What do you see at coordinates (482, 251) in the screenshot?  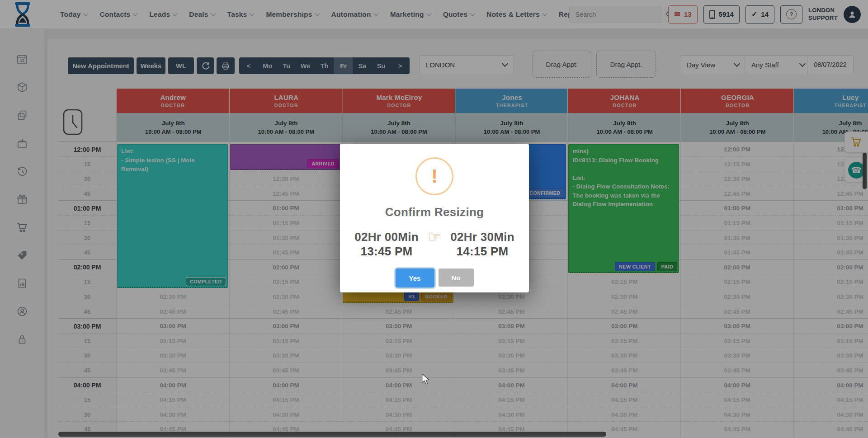 I see `new-end-time: 14:15 PM` at bounding box center [482, 251].